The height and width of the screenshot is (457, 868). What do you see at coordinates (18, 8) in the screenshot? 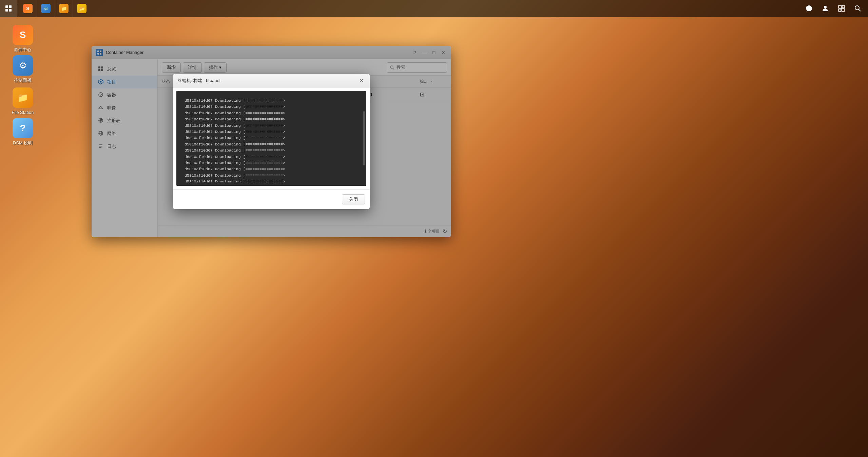
I see `taskbar-separator` at bounding box center [18, 8].